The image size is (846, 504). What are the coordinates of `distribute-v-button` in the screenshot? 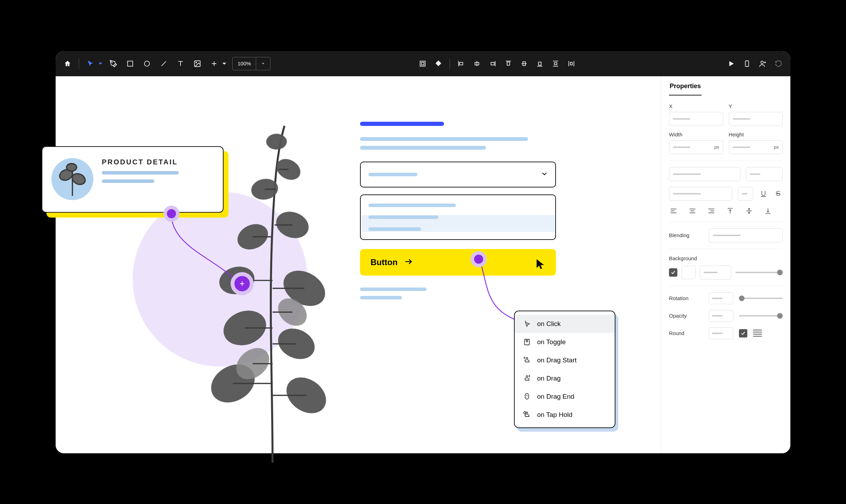 It's located at (556, 64).